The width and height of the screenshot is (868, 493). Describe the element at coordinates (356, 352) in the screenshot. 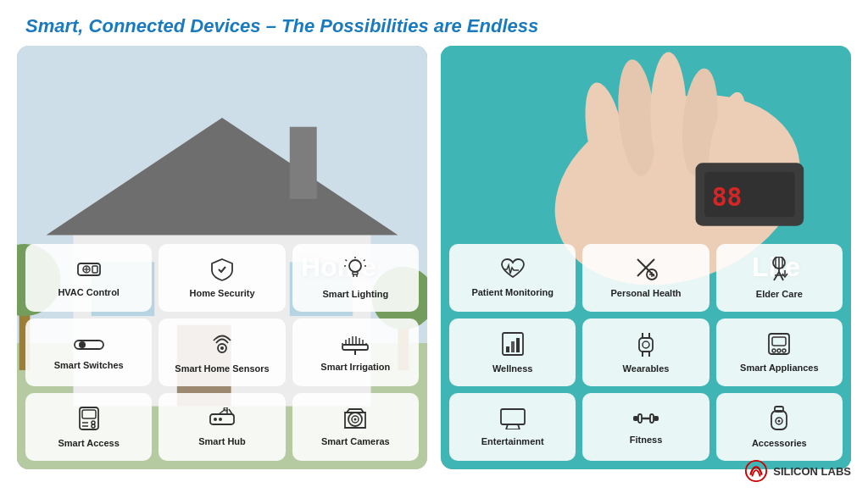

I see `home-item-irrigation: Smart Irrigation` at that location.